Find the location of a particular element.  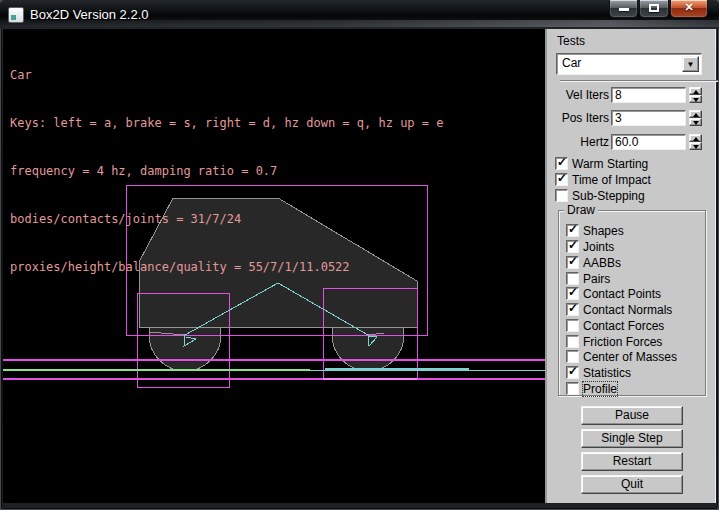

checkbox-label: Pairs is located at coordinates (596, 279).